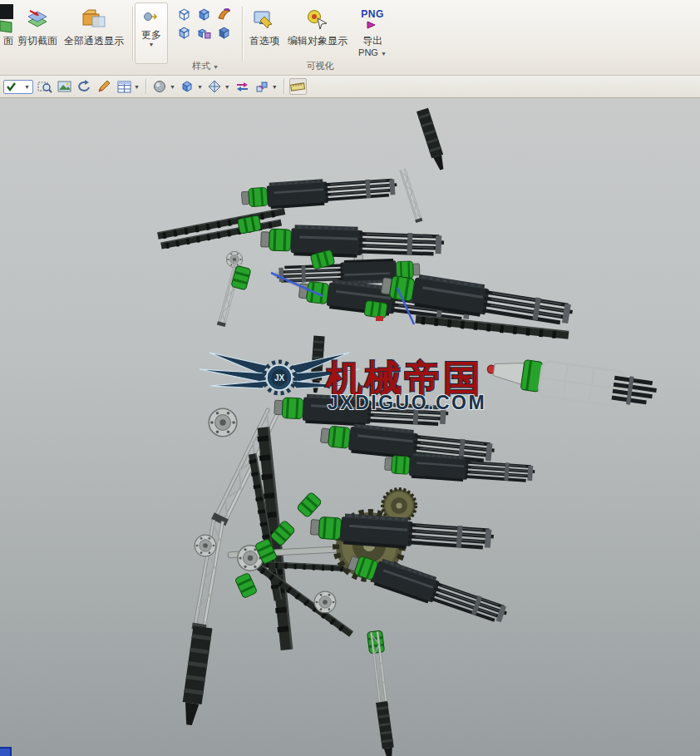  I want to click on selection-filter-dropdown: ▼, so click(18, 86).